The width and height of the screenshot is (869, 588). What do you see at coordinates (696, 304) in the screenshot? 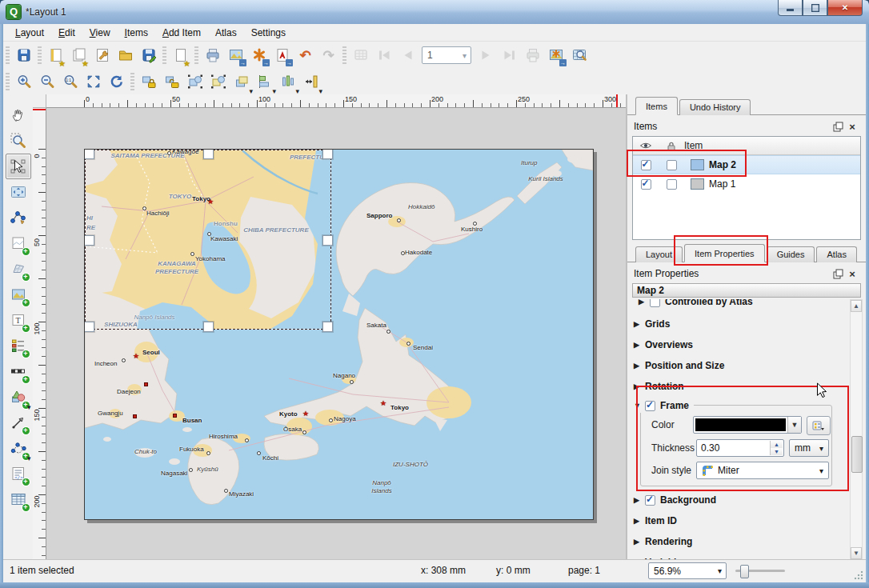
I see `section-controlled-by-atlas: ▶ Controlled by Atlas` at bounding box center [696, 304].